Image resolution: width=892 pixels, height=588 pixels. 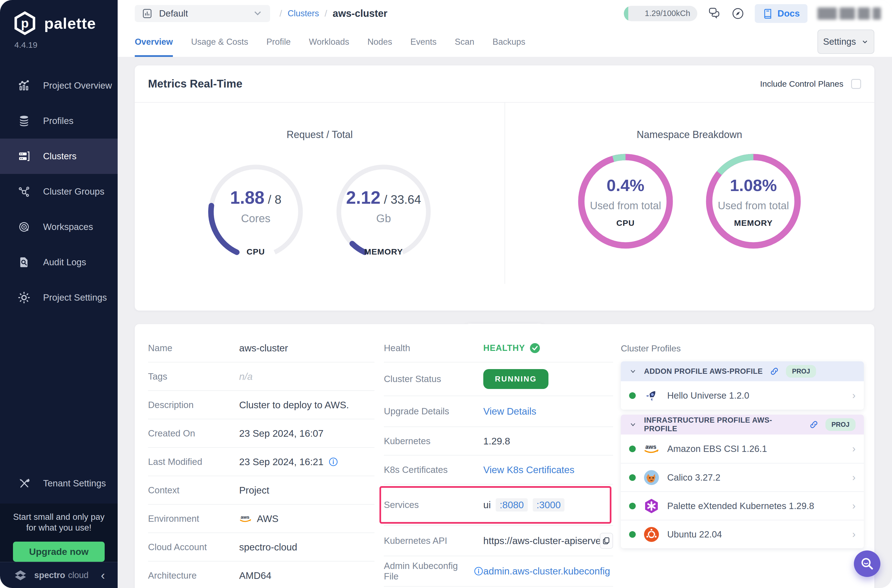 I want to click on sidebar-item-label: Project Settings, so click(x=75, y=298).